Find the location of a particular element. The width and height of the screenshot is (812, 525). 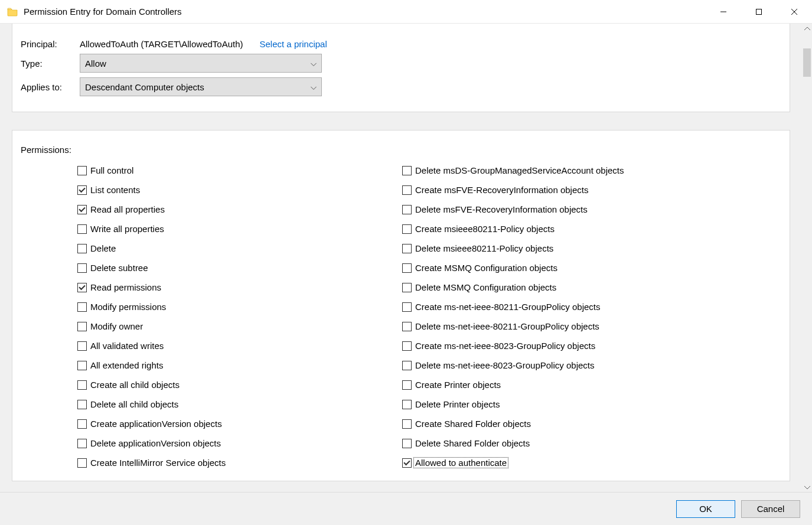

permission-item: Delete ms-net-ieee-8023-GroupPolicy obje… is located at coordinates (565, 365).